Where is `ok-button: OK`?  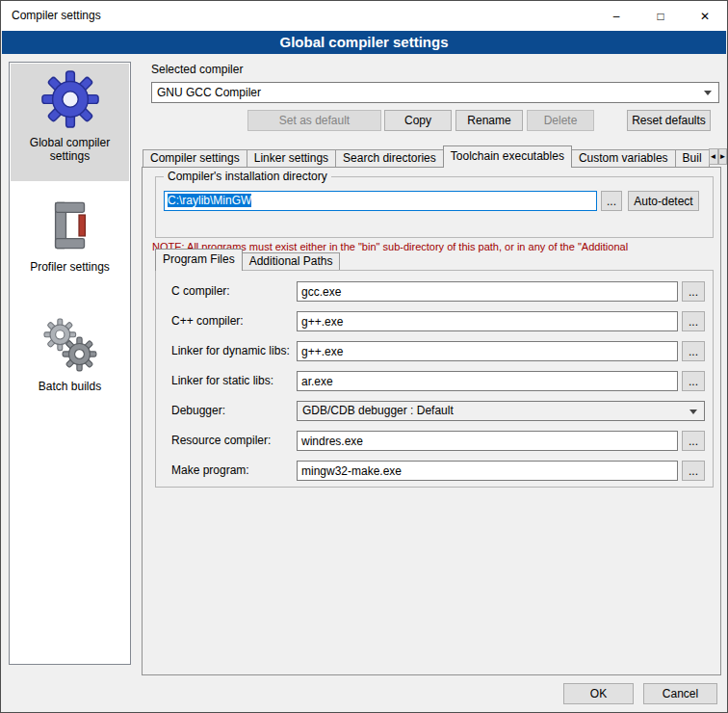 ok-button: OK is located at coordinates (599, 694).